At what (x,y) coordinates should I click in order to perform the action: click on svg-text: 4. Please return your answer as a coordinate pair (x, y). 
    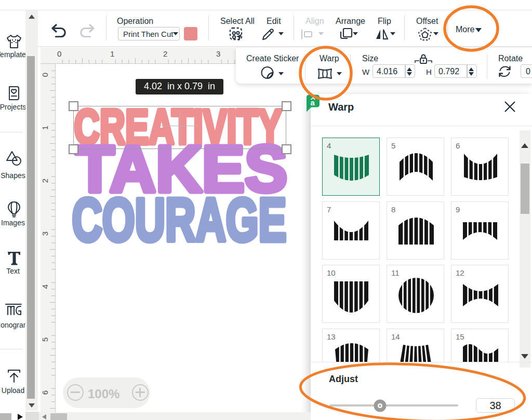
    Looking at the image, I should click on (45, 287).